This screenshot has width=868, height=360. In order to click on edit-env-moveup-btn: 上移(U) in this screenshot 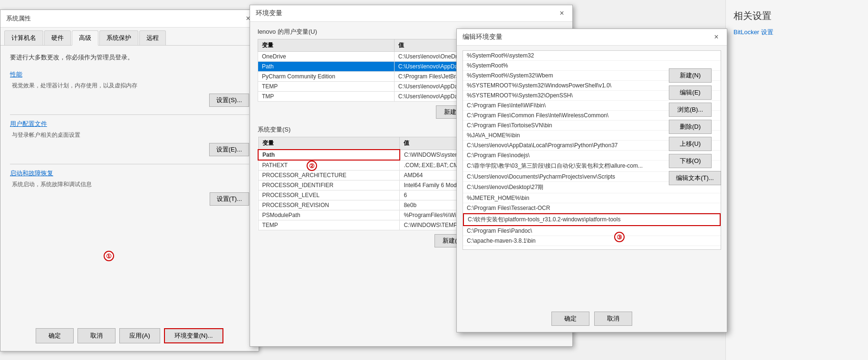, I will do `click(690, 144)`.